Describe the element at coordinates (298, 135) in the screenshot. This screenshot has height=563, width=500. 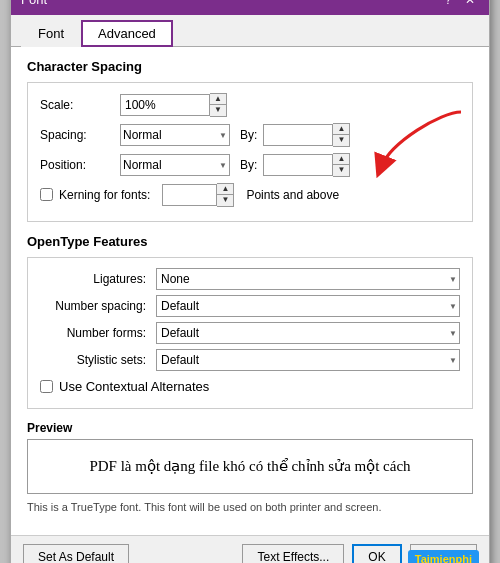
I see `spacing-by-input` at that location.